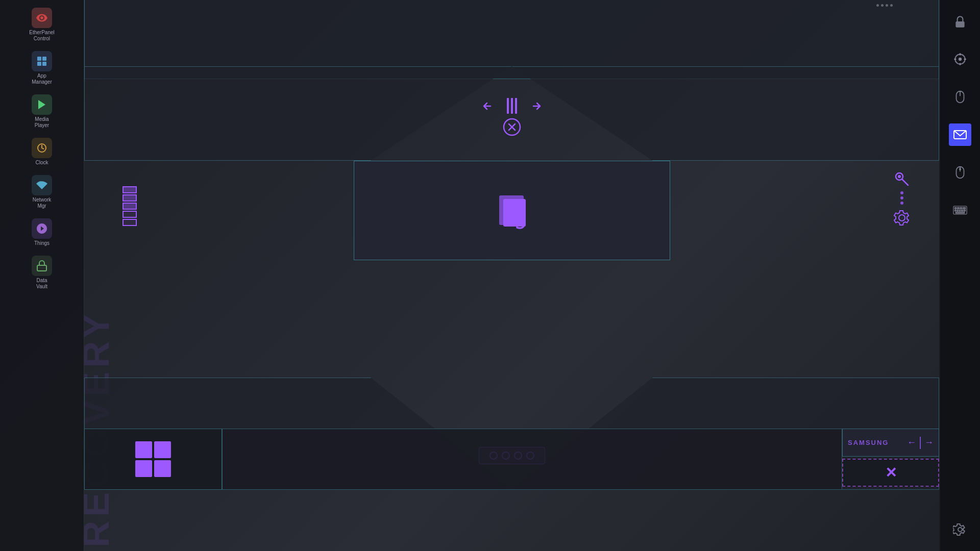  Describe the element at coordinates (512, 128) in the screenshot. I see `close-circle-icon` at that location.